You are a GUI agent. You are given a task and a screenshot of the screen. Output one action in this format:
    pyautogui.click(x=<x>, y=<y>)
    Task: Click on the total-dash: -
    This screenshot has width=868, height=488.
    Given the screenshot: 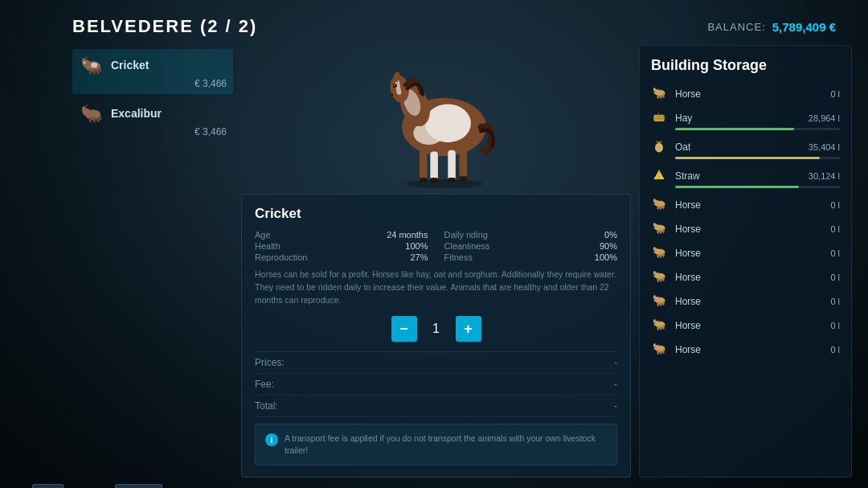 What is the action you would take?
    pyautogui.click(x=616, y=406)
    